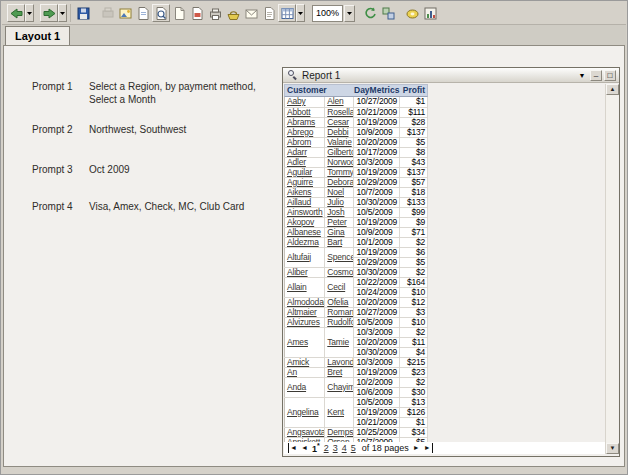 This screenshot has width=628, height=475. Describe the element at coordinates (143, 13) in the screenshot. I see `export-document-icon` at that location.